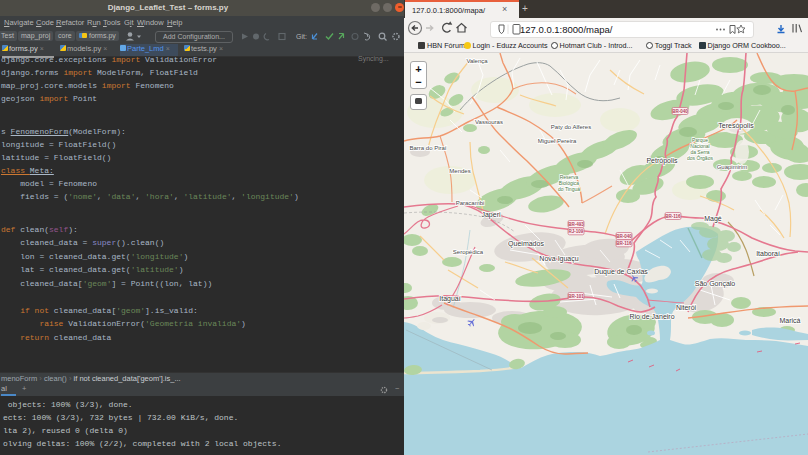  I want to click on svg-text: do Tinguá, so click(569, 189).